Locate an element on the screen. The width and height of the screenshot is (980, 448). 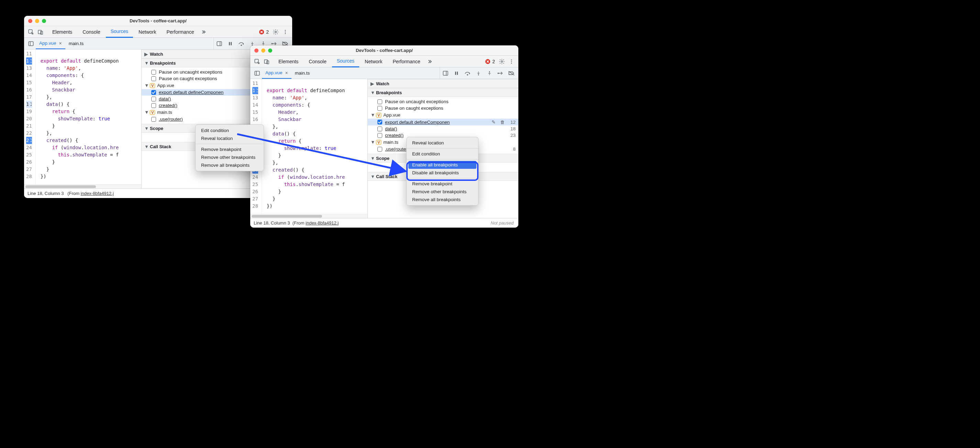
breakpoint-line-number: 12 is located at coordinates (512, 122).